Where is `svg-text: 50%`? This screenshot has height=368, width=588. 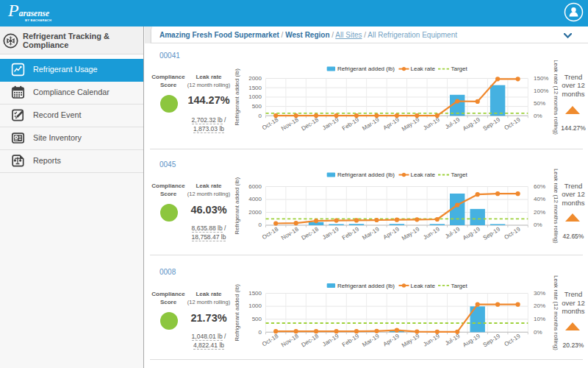 svg-text: 50% is located at coordinates (539, 103).